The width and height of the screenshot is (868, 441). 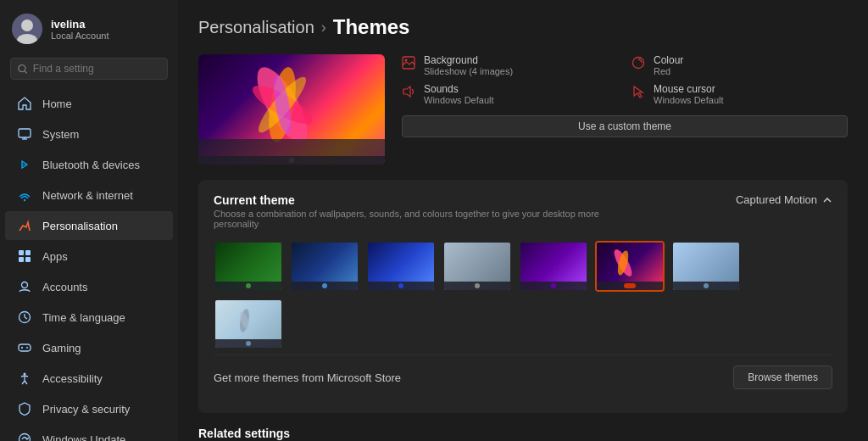 I want to click on themes-grid-row2, so click(x=523, y=324).